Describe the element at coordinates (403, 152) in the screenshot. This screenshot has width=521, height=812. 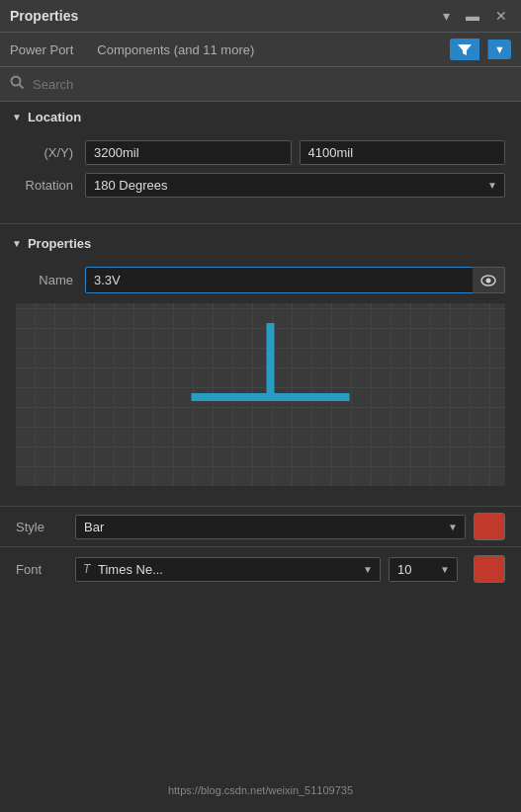
I see `y-input` at that location.